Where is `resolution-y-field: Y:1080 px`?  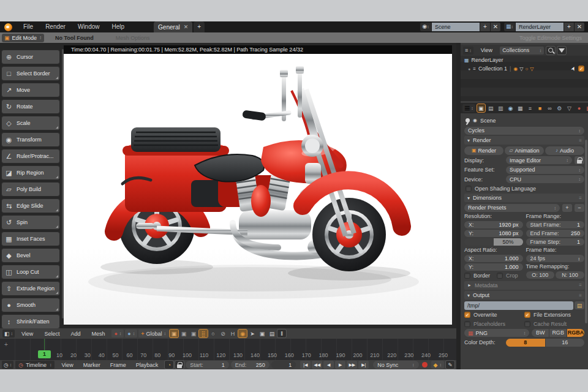
resolution-y-field: Y:1080 px is located at coordinates (494, 233).